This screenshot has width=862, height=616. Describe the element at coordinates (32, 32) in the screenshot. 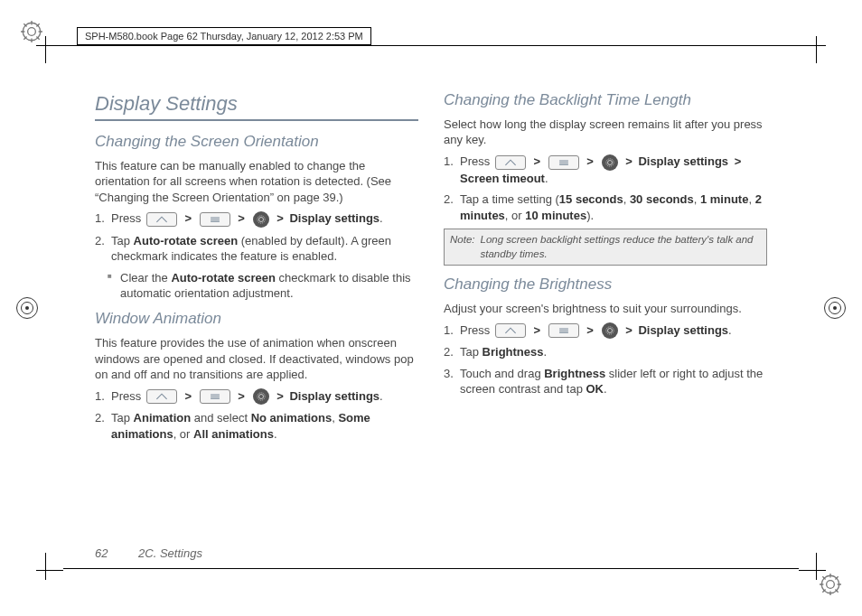

I see `gear-icon` at that location.